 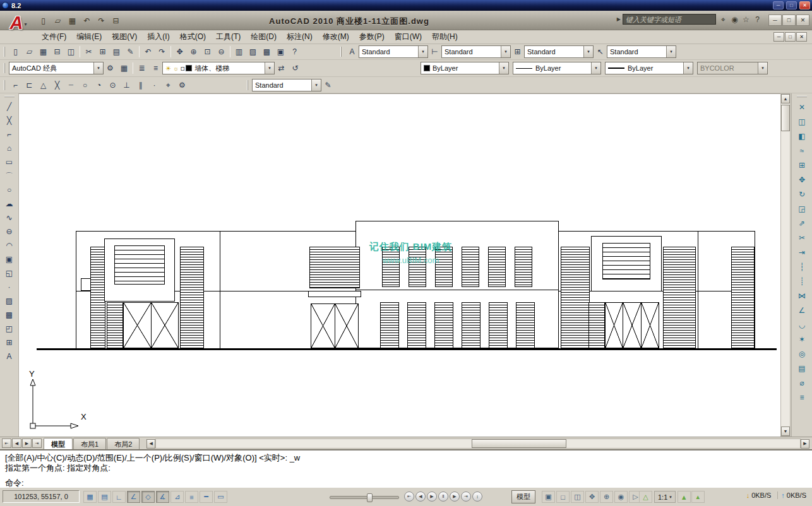 What do you see at coordinates (563, 497) in the screenshot?
I see `quick-view-layouts-icon: □` at bounding box center [563, 497].